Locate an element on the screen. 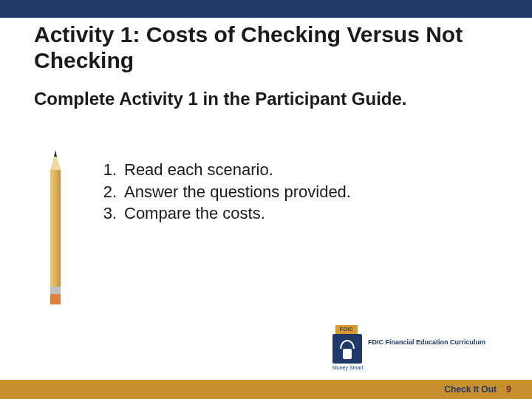 The width and height of the screenshot is (532, 399). logo-caption: Money Smart is located at coordinates (348, 368).